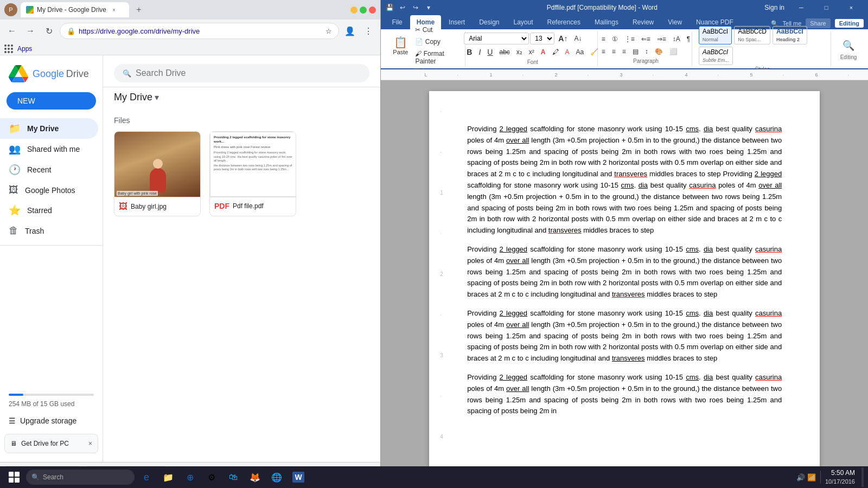 This screenshot has width=868, height=488. What do you see at coordinates (520, 52) in the screenshot?
I see `subscript-button: x₂` at bounding box center [520, 52].